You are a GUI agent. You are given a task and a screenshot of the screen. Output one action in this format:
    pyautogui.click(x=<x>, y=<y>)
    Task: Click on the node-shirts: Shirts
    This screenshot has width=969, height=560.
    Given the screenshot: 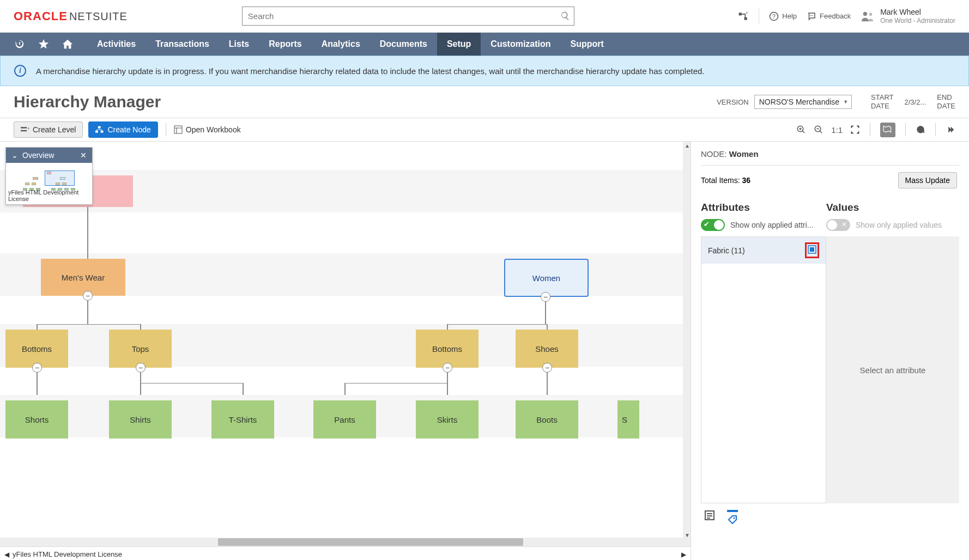 What is the action you would take?
    pyautogui.click(x=141, y=419)
    